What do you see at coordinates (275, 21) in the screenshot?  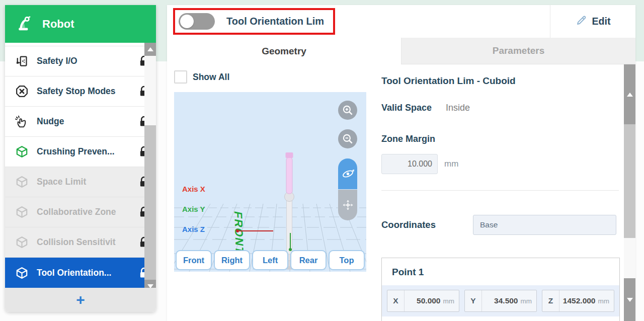 I see `toggle-label: Tool Orientation Lim` at bounding box center [275, 21].